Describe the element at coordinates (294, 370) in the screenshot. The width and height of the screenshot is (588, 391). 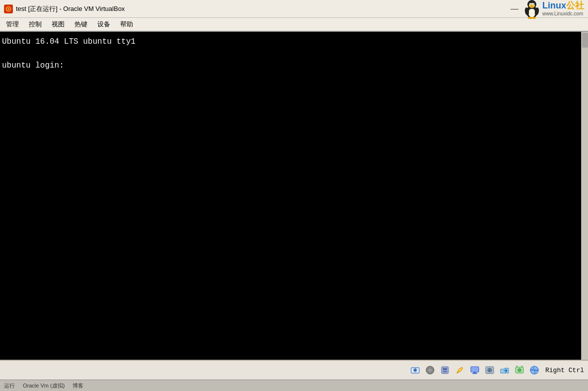
I see `status-bar: Right Ctrl` at that location.